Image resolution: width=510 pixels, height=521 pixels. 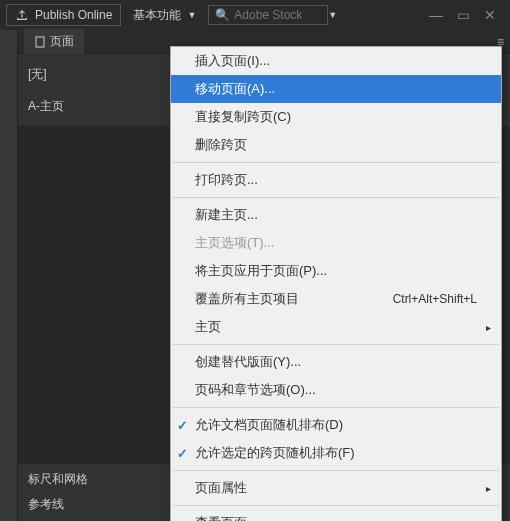 What do you see at coordinates (336, 89) in the screenshot?
I see `menu-move-pages: 移动页面(A)...` at bounding box center [336, 89].